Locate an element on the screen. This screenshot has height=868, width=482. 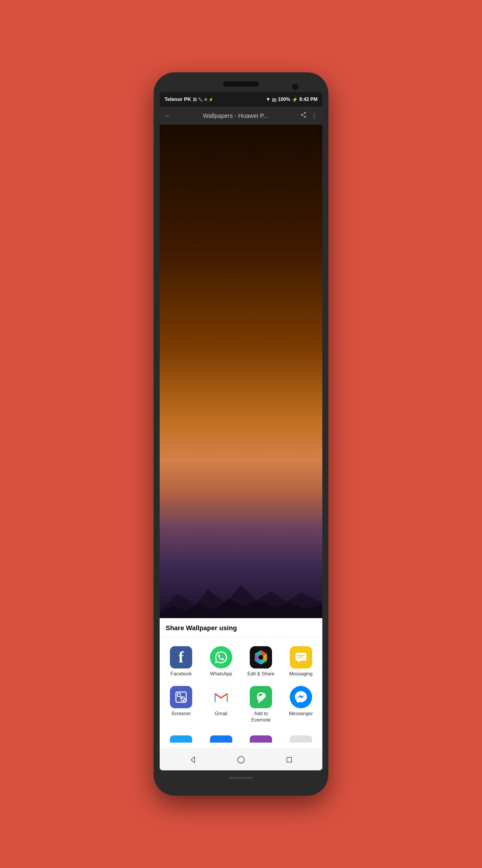
app-item-whatsapp: WhatsApp is located at coordinates (221, 662).